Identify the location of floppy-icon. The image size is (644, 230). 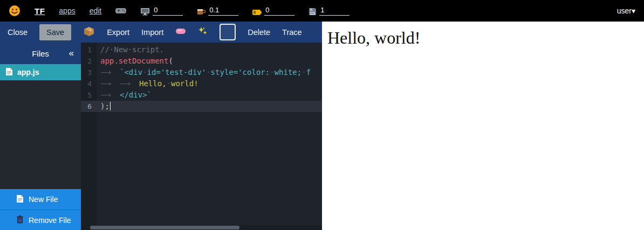
(313, 12).